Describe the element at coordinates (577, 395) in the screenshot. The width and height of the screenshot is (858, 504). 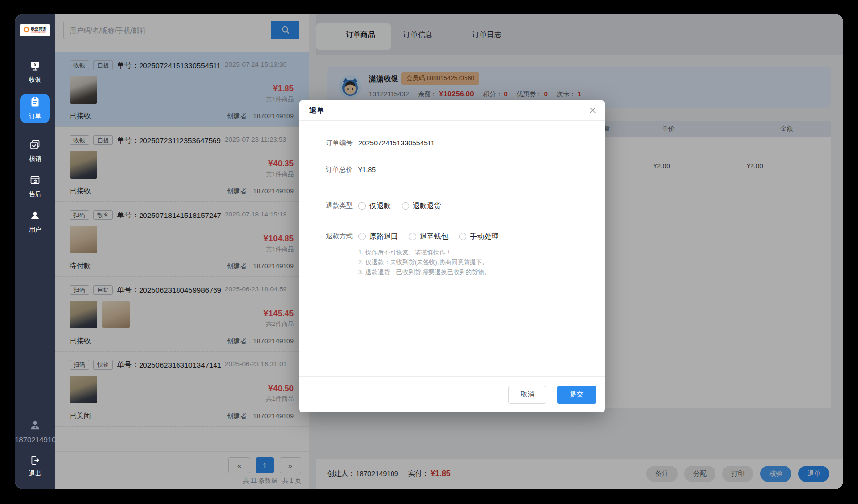
I see `submit-button: 提交` at that location.